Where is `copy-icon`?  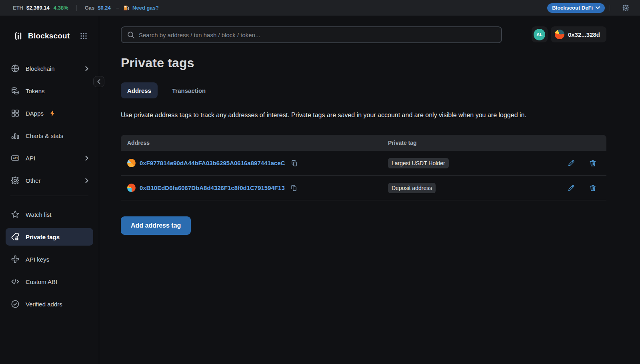 copy-icon is located at coordinates (294, 163).